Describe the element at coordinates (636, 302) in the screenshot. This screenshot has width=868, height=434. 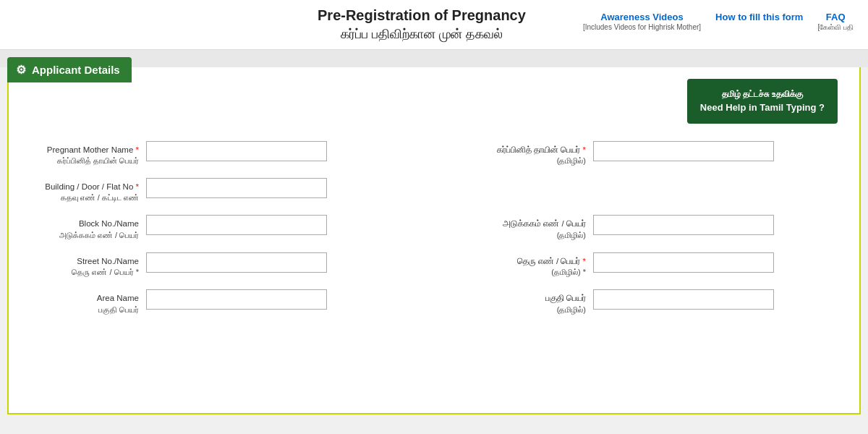
I see `form-field-right-4: பகுதி பெயர்(தமிழில்)` at that location.